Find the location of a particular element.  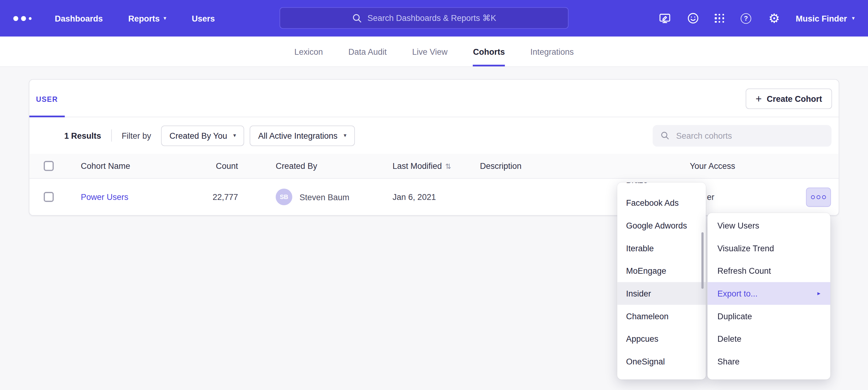

row-checkbox is located at coordinates (49, 197).